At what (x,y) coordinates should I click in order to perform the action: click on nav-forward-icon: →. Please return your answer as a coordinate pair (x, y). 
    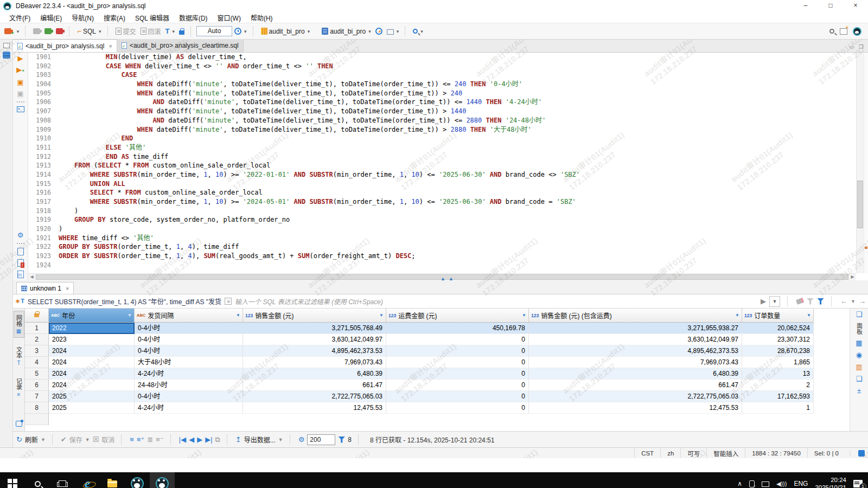
    Looking at the image, I should click on (863, 301).